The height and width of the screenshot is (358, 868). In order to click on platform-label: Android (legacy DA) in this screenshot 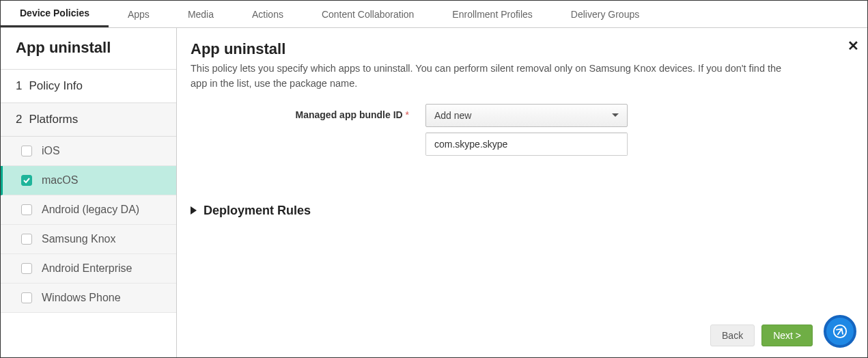, I will do `click(90, 210)`.